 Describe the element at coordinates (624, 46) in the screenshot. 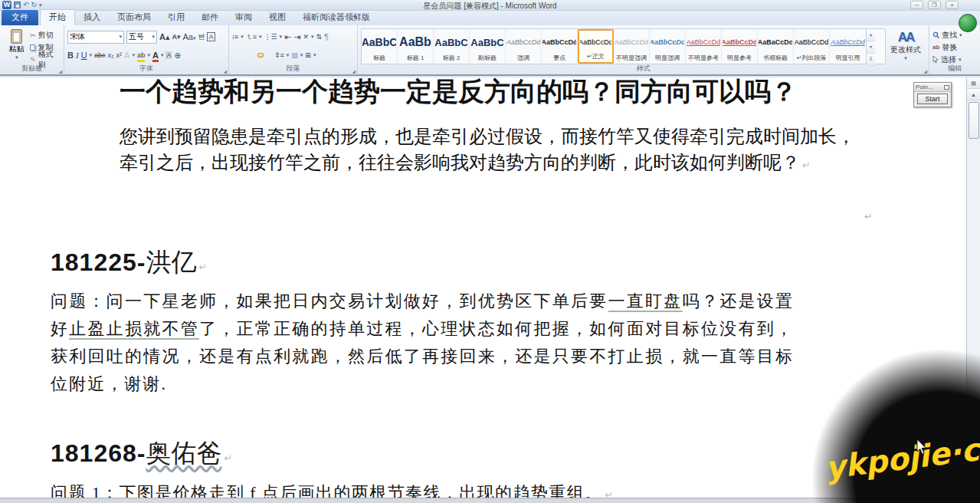

I see `styles-gallery: AaBbC标题 AaBb标题 1 AaBbC标题 2 AaBbC副标题 AaBb…` at that location.